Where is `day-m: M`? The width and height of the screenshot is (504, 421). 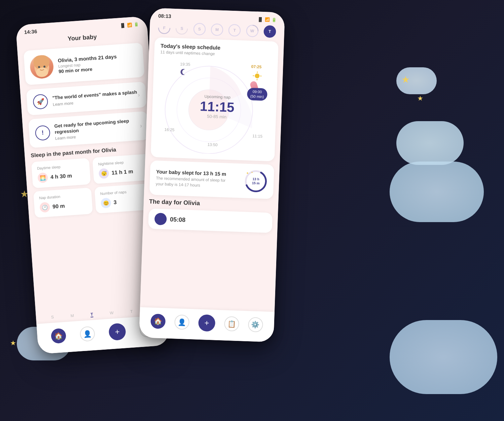
day-m: M is located at coordinates (217, 30).